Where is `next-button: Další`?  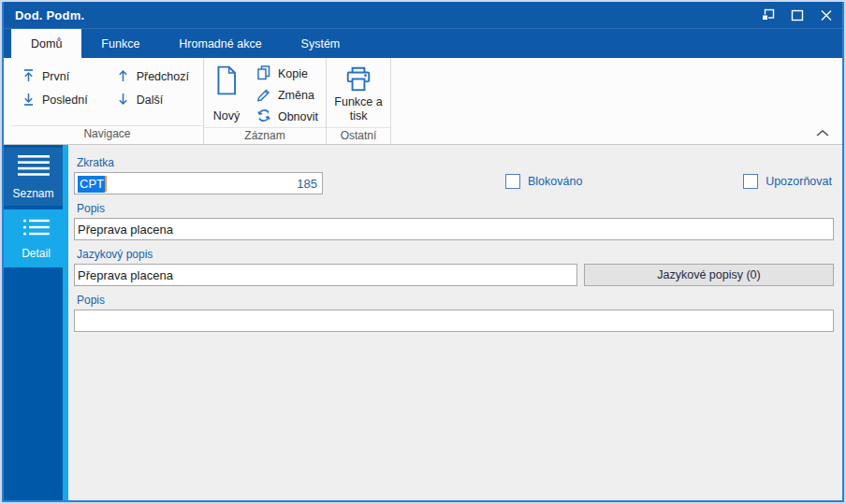 next-button: Další is located at coordinates (153, 100).